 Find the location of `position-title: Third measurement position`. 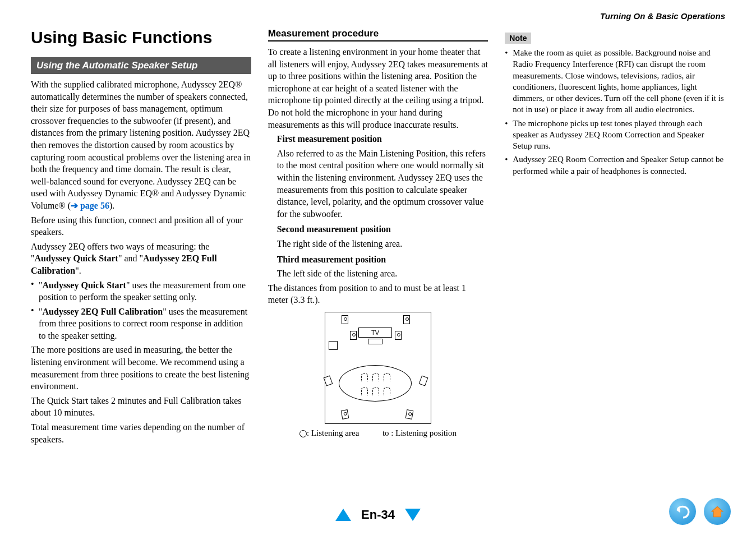

position-title: Third measurement position is located at coordinates (382, 260).